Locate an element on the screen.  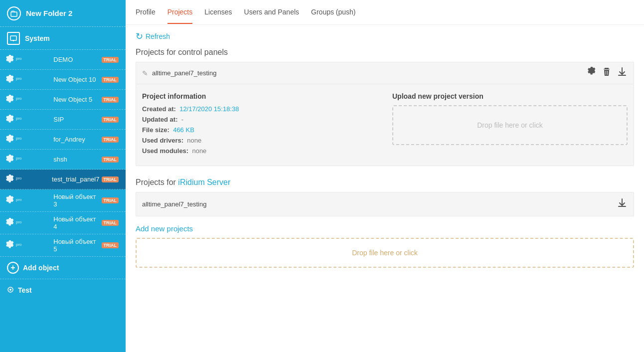
sidebar-test-item: Test is located at coordinates (63, 290).